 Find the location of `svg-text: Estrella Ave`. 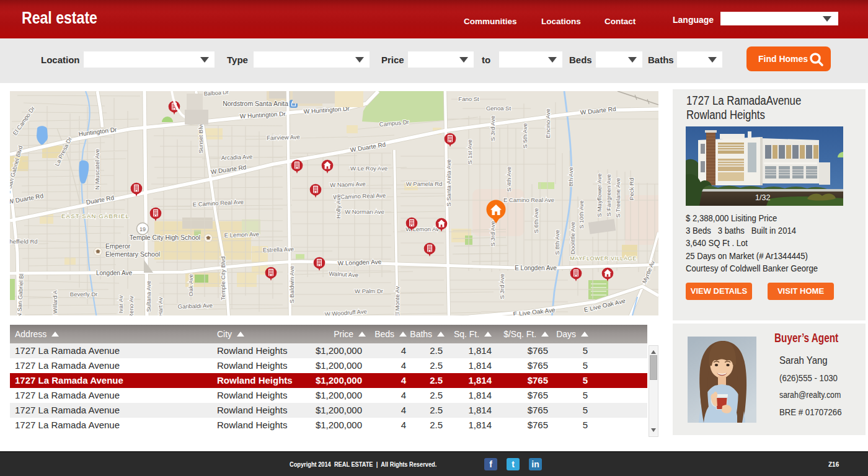

svg-text: Estrella Ave is located at coordinates (278, 249).